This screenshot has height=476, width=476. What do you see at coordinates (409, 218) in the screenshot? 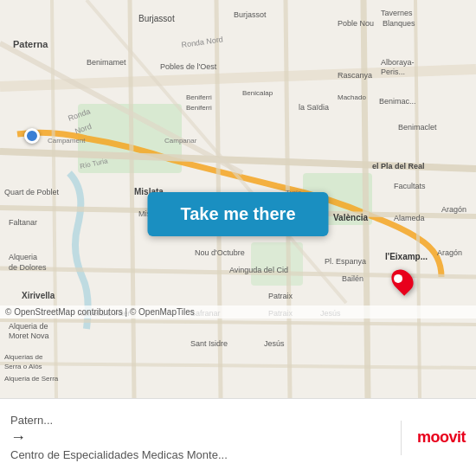
I see `svg-text: Alameda` at bounding box center [409, 218].